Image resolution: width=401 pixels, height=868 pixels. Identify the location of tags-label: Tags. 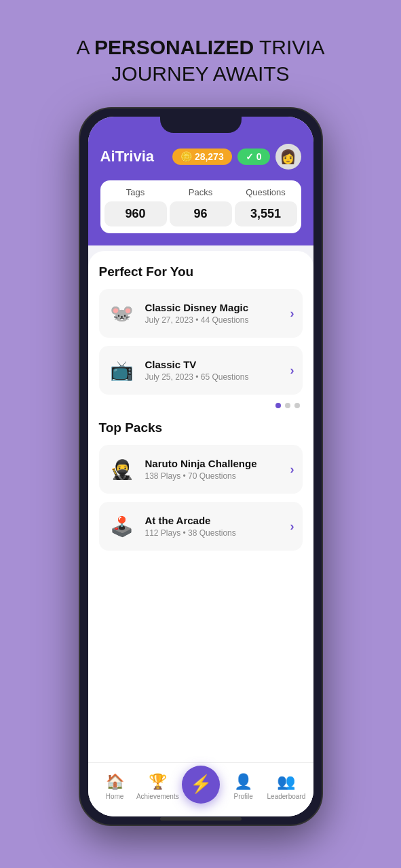
(136, 193).